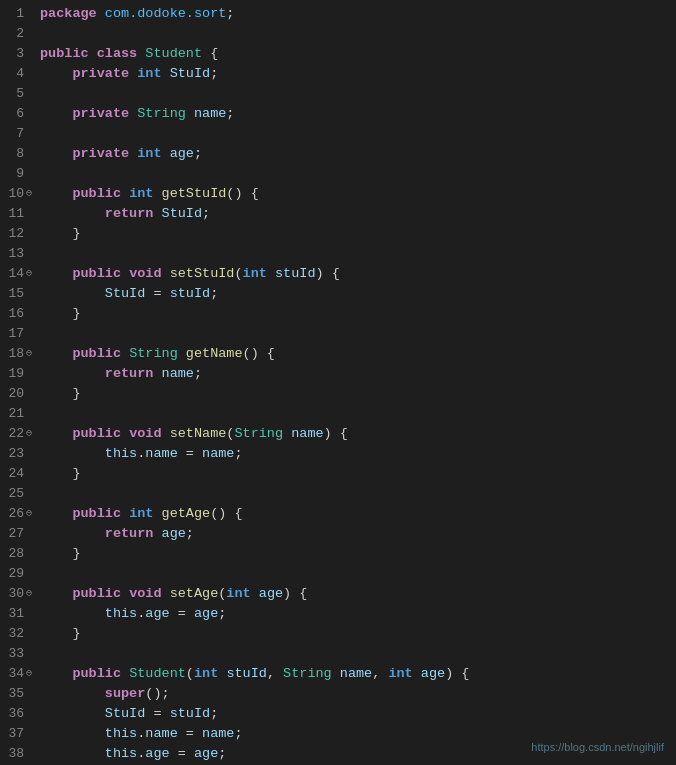 Image resolution: width=676 pixels, height=765 pixels. I want to click on code-content: public class Student {, so click(356, 54).